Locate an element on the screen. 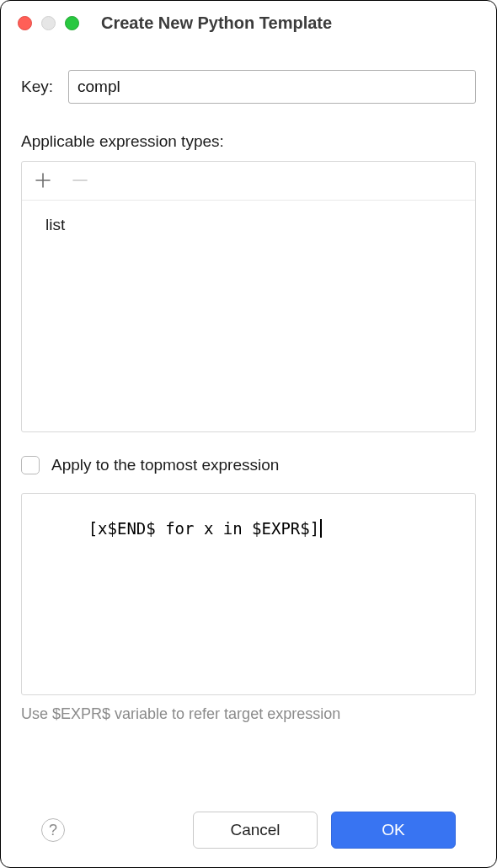 This screenshot has width=497, height=868. close-window-button is located at coordinates (25, 24).